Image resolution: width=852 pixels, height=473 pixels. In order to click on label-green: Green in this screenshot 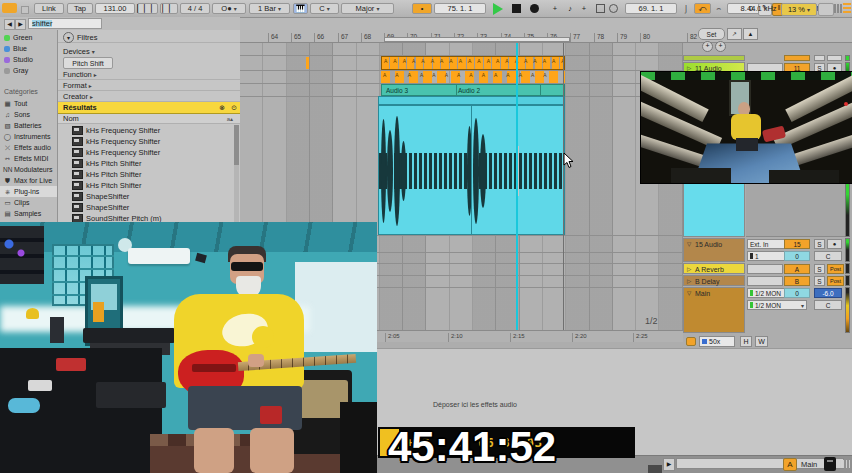, I will do `click(28, 38)`.